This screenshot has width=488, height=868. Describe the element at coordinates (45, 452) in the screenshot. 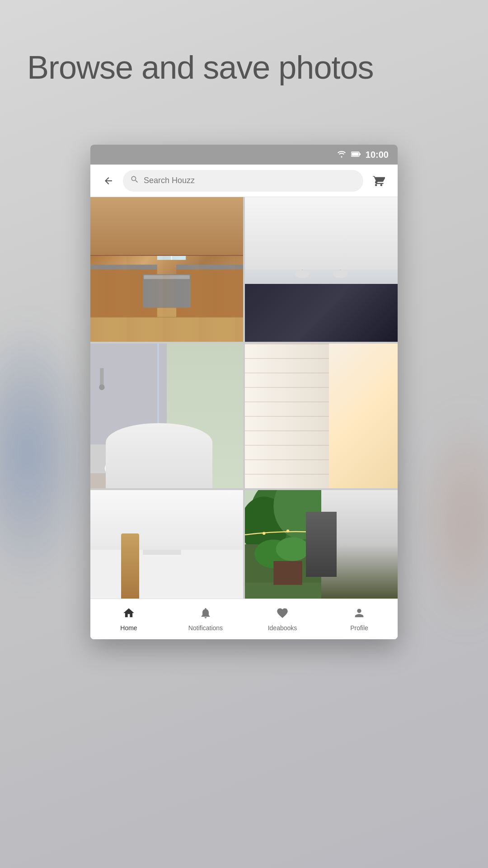

I see `bg-decoration-left` at that location.